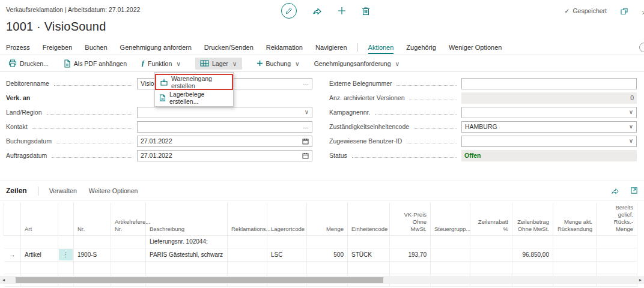  I want to click on buchungsdatum-input: 27.01.2022, so click(225, 142).